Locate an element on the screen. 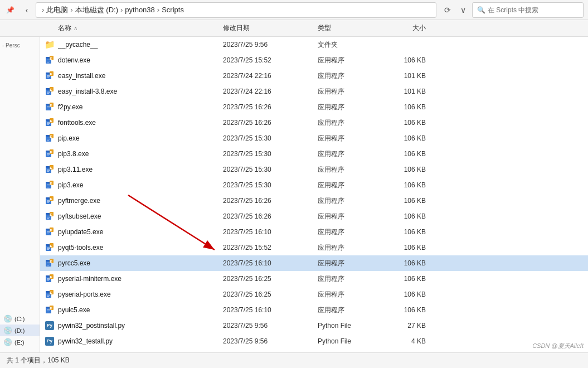 The image size is (588, 368). table-row: E fonttools.exe 2023/7/25 16:26 应用程序 106… is located at coordinates (314, 123).